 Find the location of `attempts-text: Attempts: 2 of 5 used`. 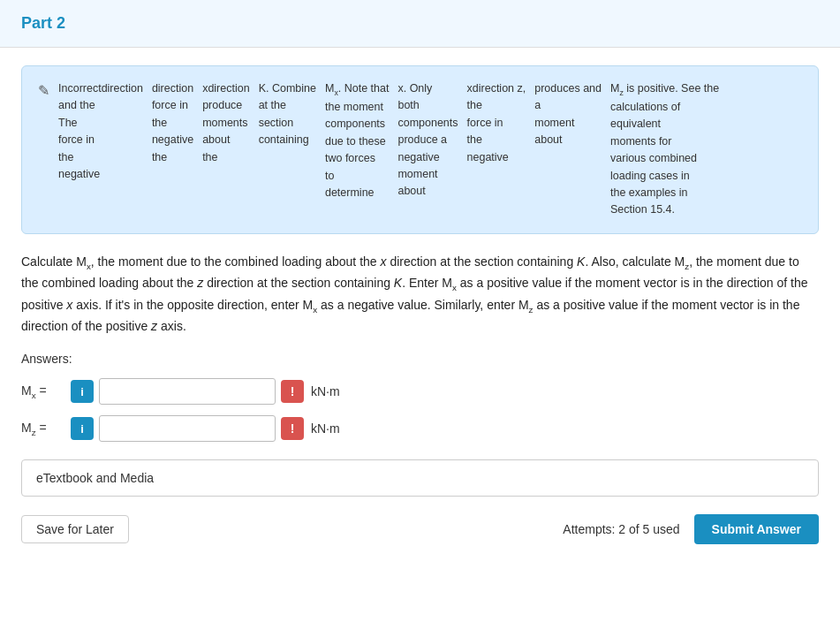

attempts-text: Attempts: 2 of 5 used is located at coordinates (621, 529).